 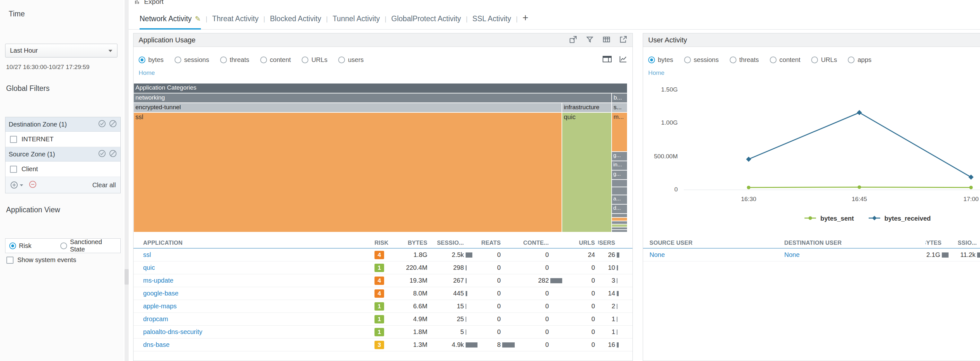 What do you see at coordinates (63, 154) in the screenshot?
I see `filter-group-source-zone: Source Zone (1)` at bounding box center [63, 154].